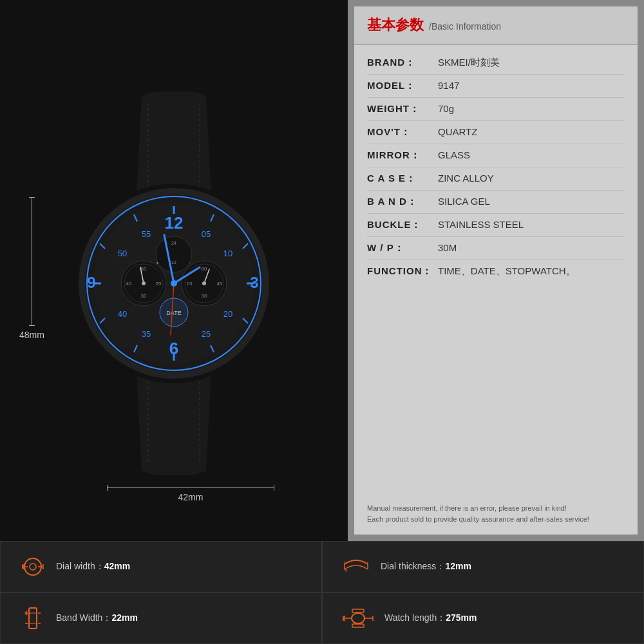 Image resolution: width=644 pixels, height=644 pixels. What do you see at coordinates (33, 618) in the screenshot?
I see `band-width-icon` at bounding box center [33, 618].